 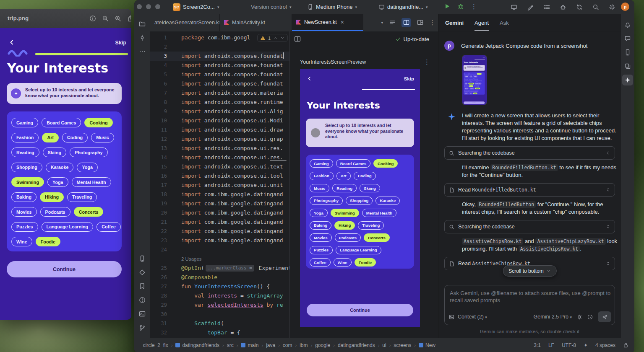 What do you see at coordinates (420, 23) in the screenshot?
I see `preview-layout-icon` at bounding box center [420, 23].